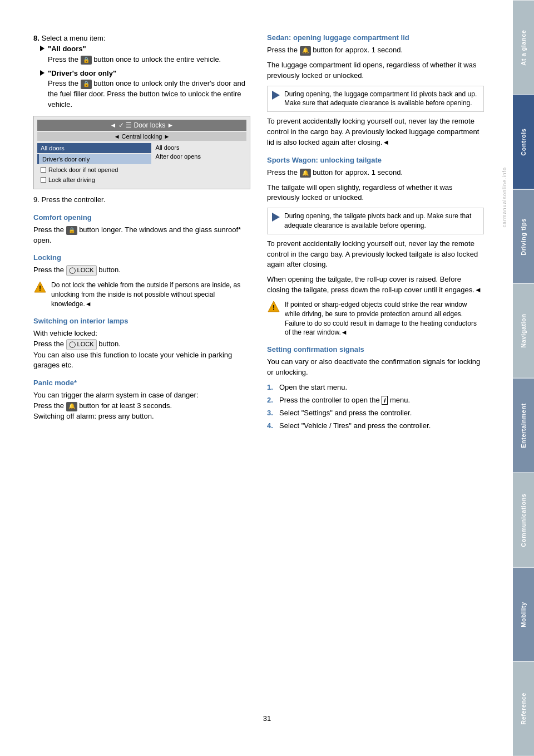 The image size is (534, 756). What do you see at coordinates (313, 387) in the screenshot?
I see `confirm-step-1-text: Open the start menu.` at bounding box center [313, 387].